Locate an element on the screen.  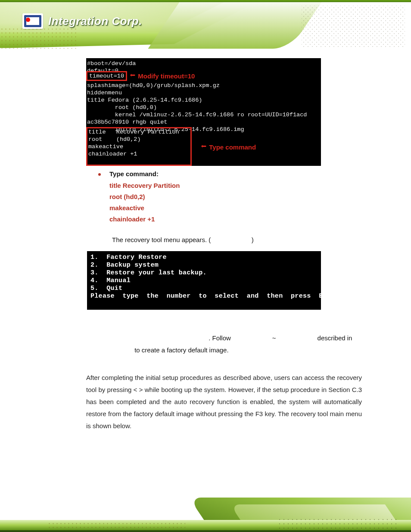
step-caption: The recovery tool menu appears. ( ) is located at coordinates (238, 240).